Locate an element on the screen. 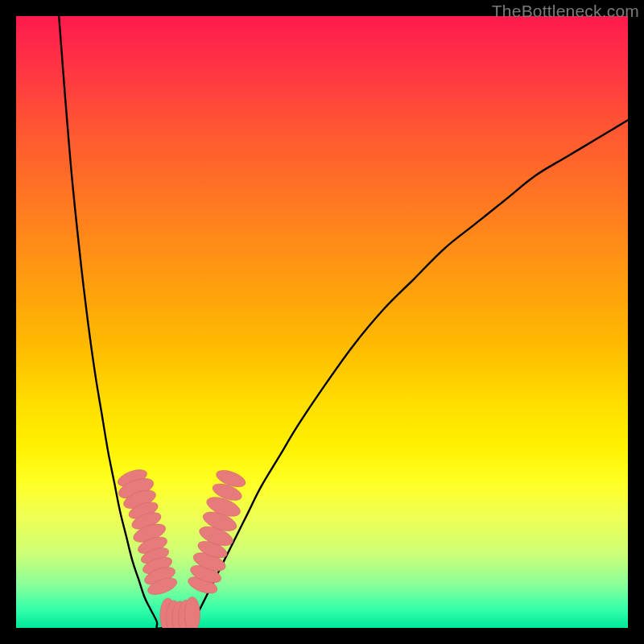  data-marker is located at coordinates (192, 612).